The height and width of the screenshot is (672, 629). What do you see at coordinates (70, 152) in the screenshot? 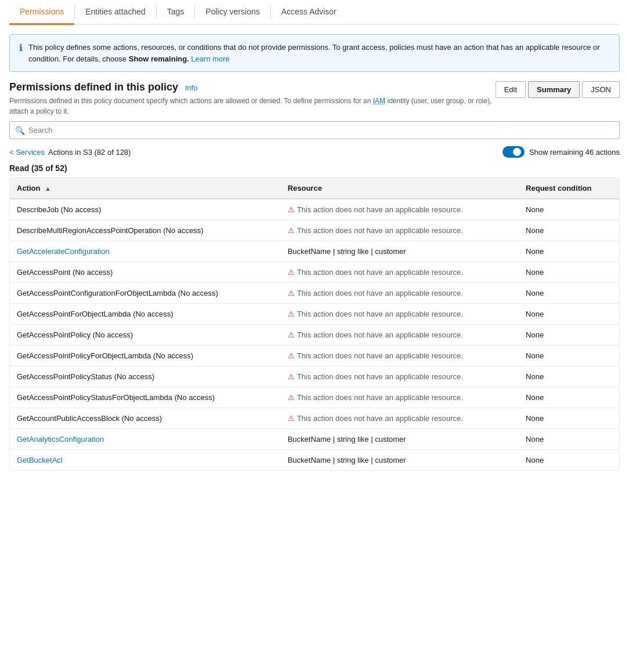
I see `breadcrumb-left: < Services Actions in S3 (82 of 128)` at bounding box center [70, 152].